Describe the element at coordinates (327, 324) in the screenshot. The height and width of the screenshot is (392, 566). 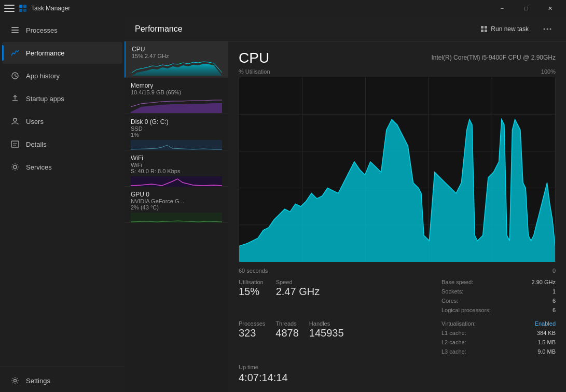
I see `handles-stat-label: Handles` at that location.